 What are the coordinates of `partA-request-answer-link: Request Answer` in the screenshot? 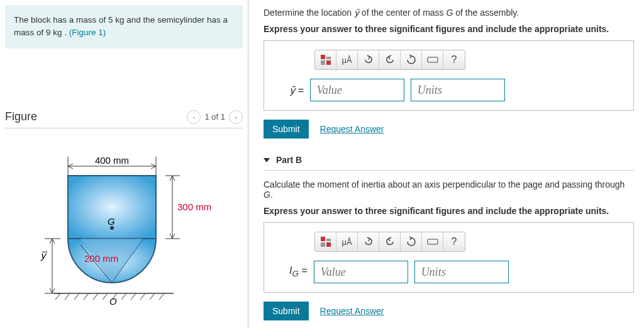 It's located at (352, 129).